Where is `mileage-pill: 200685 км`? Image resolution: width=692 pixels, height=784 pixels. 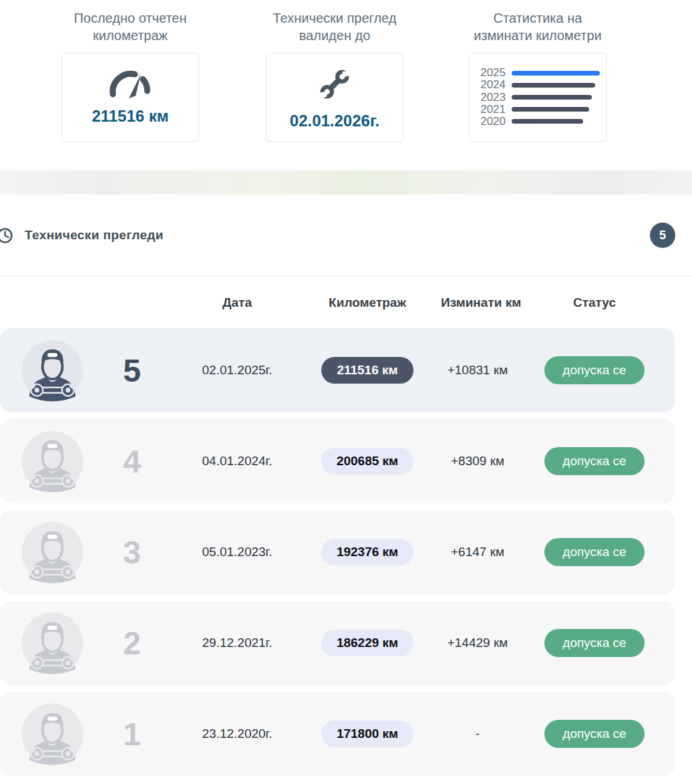
mileage-pill: 200685 км is located at coordinates (367, 461).